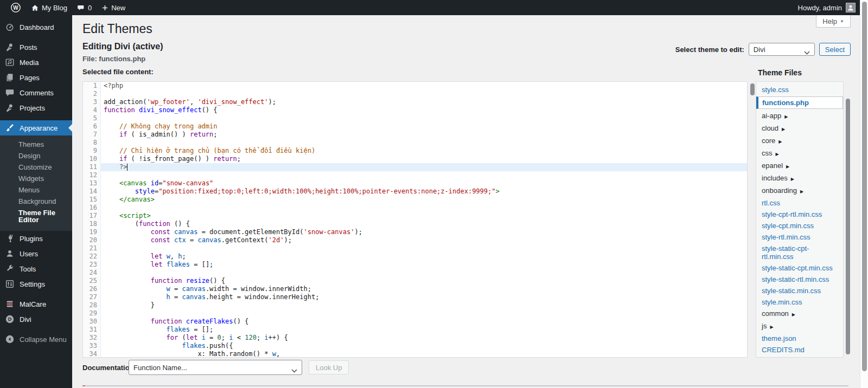  Describe the element at coordinates (36, 27) in the screenshot. I see `sidebar-item-dashboard: Dashboard` at that location.